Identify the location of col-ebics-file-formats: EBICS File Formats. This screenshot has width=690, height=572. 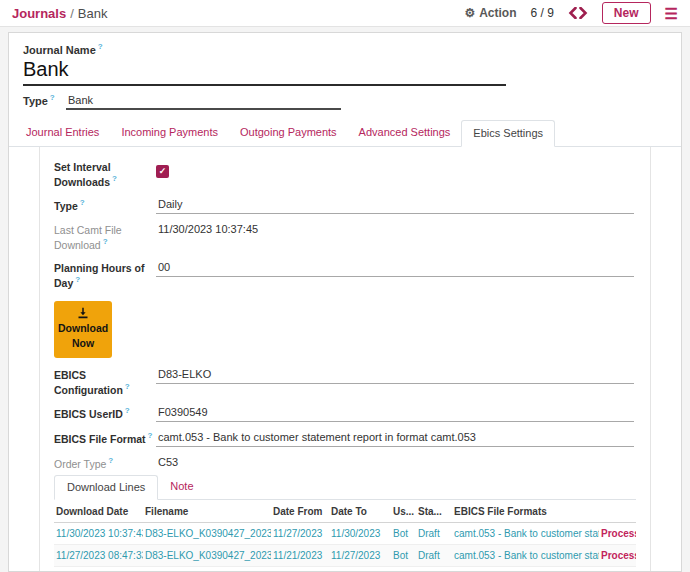
(526, 512).